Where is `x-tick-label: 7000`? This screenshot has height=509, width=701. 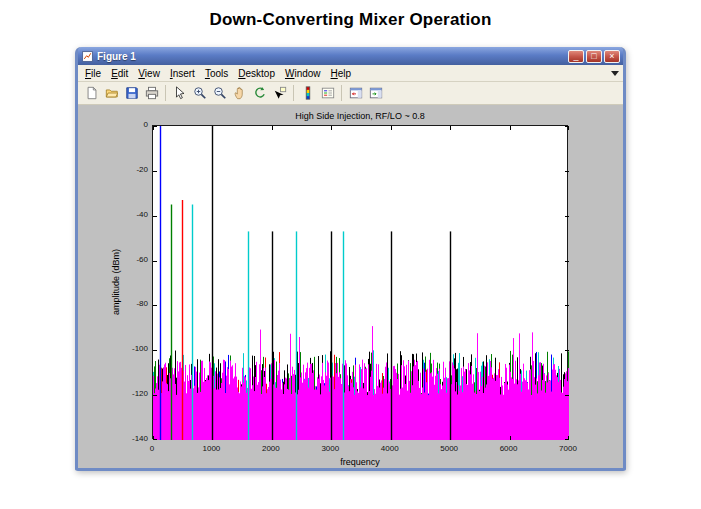 x-tick-label: 7000 is located at coordinates (568, 448).